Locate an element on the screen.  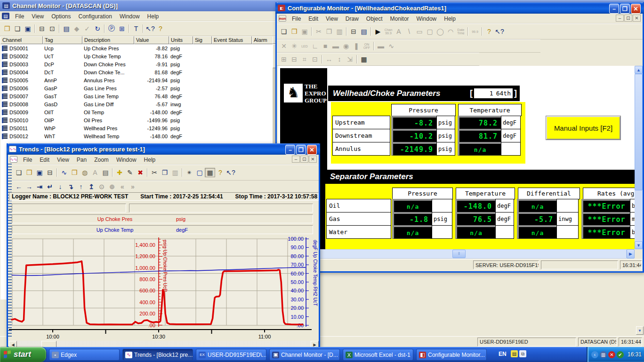
check-icon: ✓ is located at coordinates (87, 29).